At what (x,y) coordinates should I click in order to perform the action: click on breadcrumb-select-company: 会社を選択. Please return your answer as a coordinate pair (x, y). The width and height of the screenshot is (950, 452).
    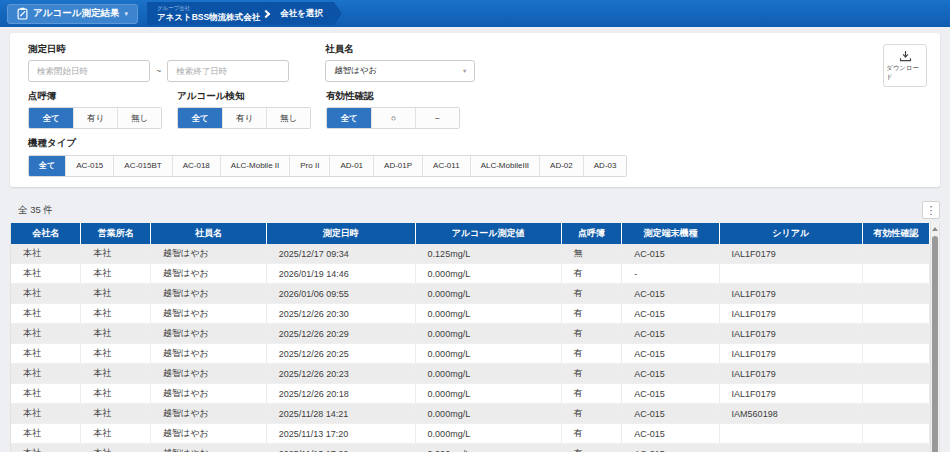
    Looking at the image, I should click on (304, 14).